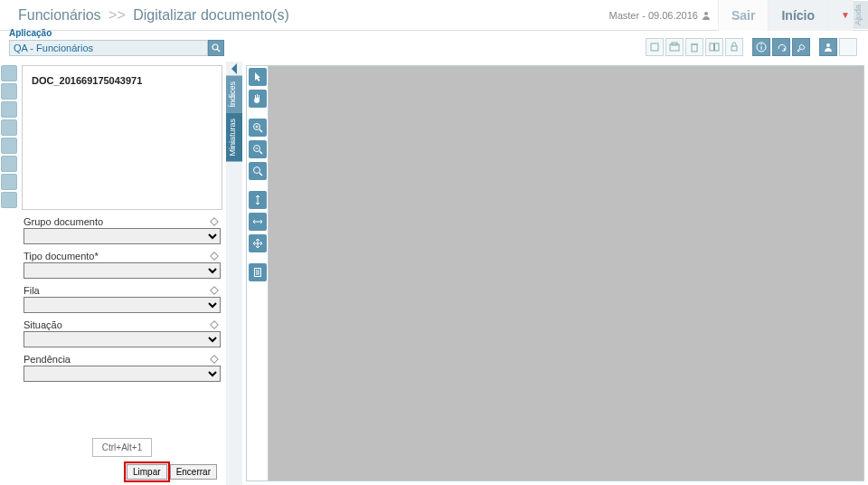 Image resolution: width=868 pixels, height=485 pixels. Describe the element at coordinates (122, 81) in the screenshot. I see `document-name: DOC_201669175043971` at that location.